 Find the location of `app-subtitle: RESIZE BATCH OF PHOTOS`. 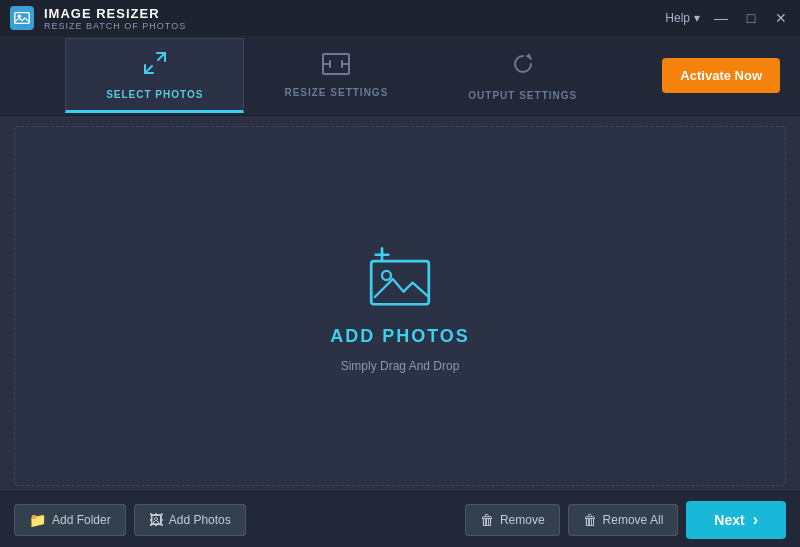

app-subtitle: RESIZE BATCH OF PHOTOS is located at coordinates (115, 26).